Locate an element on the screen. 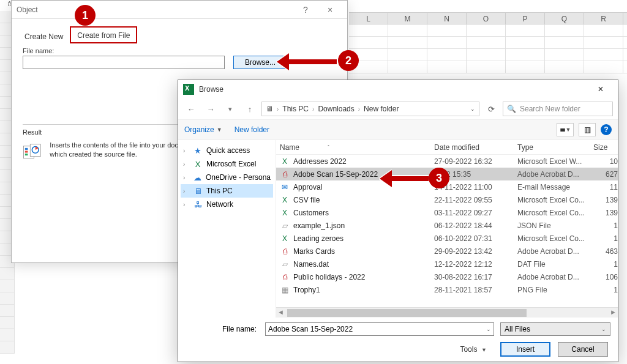 Image resolution: width=627 pixels, height=364 pixels. object-titlebar: Object ? × is located at coordinates (179, 10).